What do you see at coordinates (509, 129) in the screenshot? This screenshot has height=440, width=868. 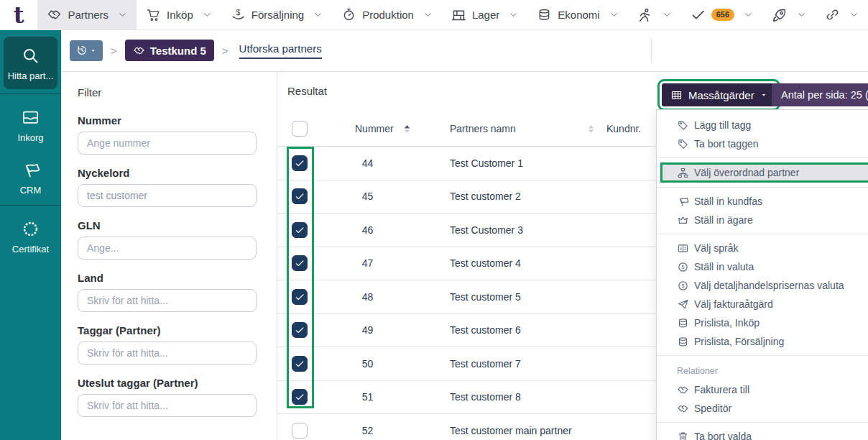 I see `column-header-partners-namn: Partners namn` at bounding box center [509, 129].